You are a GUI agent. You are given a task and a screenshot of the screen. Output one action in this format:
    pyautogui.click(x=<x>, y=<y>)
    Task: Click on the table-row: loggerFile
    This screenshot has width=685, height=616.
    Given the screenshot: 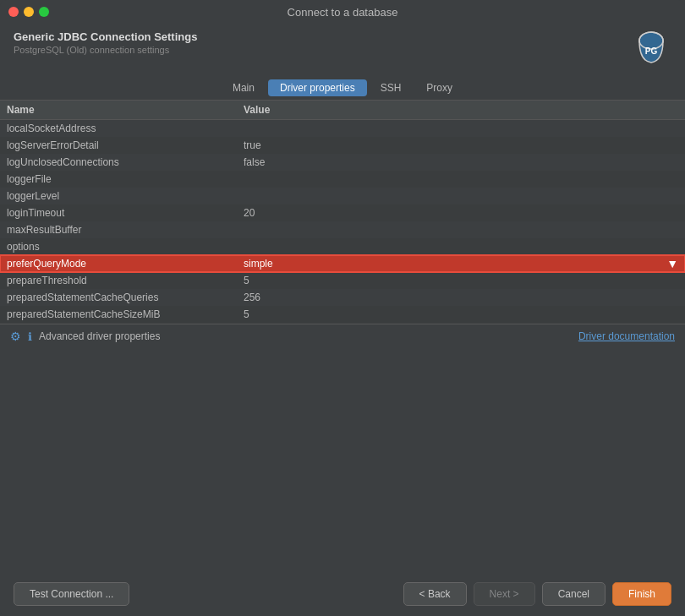 What is the action you would take?
    pyautogui.click(x=342, y=179)
    